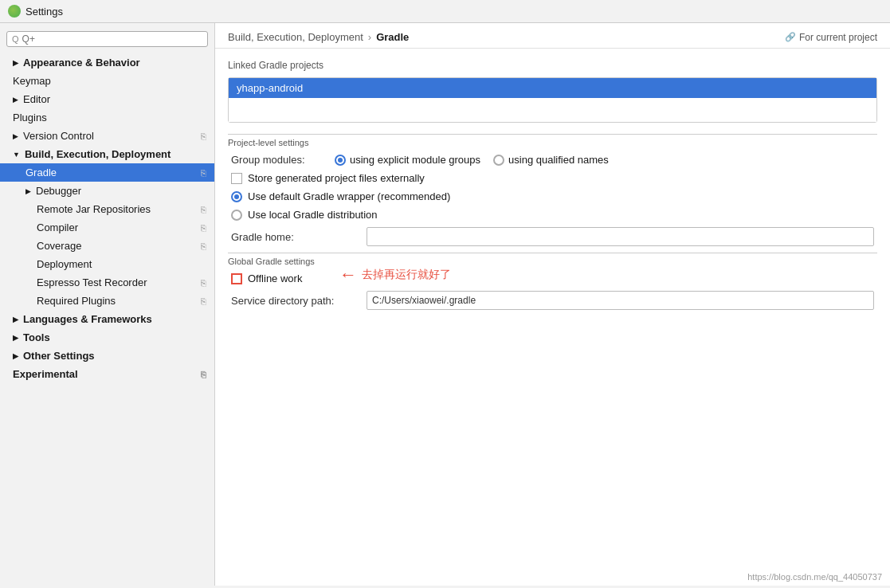 Image resolution: width=890 pixels, height=588 pixels. Describe the element at coordinates (57, 228) in the screenshot. I see `sidebar-label-compiler: Compiler` at that location.